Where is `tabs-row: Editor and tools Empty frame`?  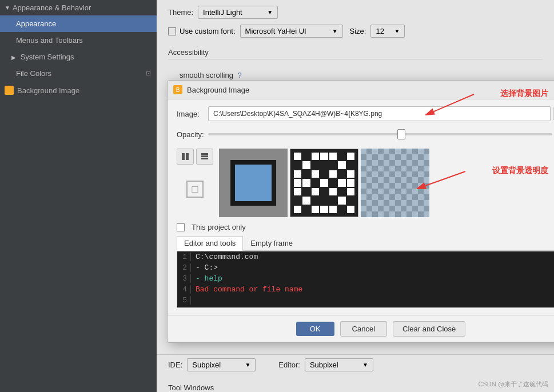
tabs-row: Editor and tools Empty frame is located at coordinates (365, 243).